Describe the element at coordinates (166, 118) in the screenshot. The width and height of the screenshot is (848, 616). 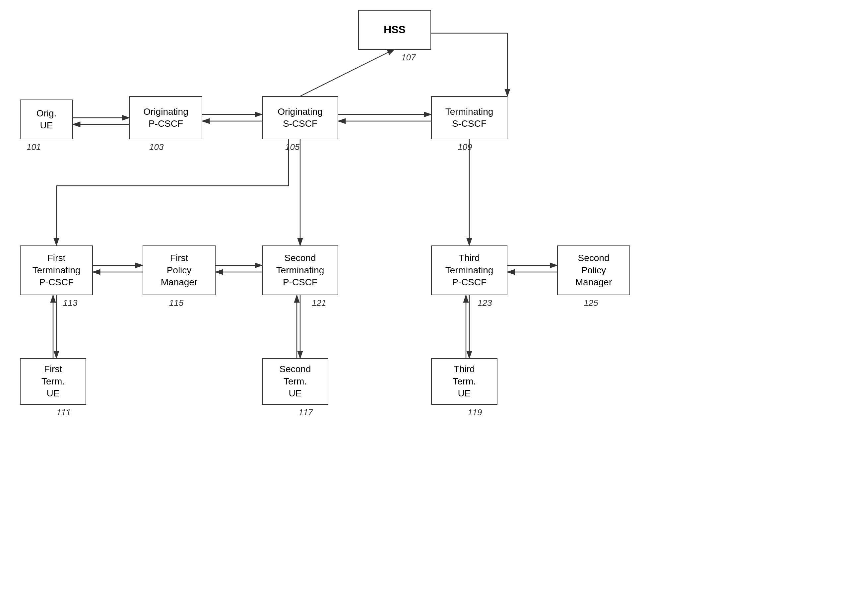
I see `orig-pcscf-label: OriginatingP-CSCF` at that location.